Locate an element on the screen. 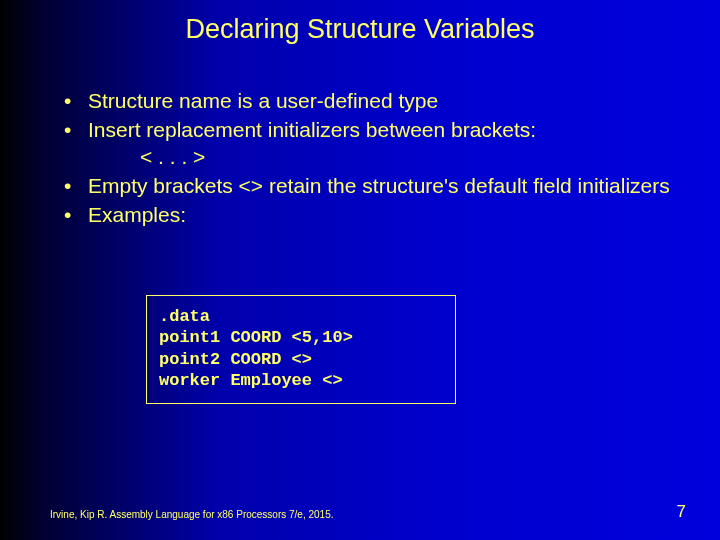 The width and height of the screenshot is (720, 540). bullet-item: Examples: is located at coordinates (365, 216).